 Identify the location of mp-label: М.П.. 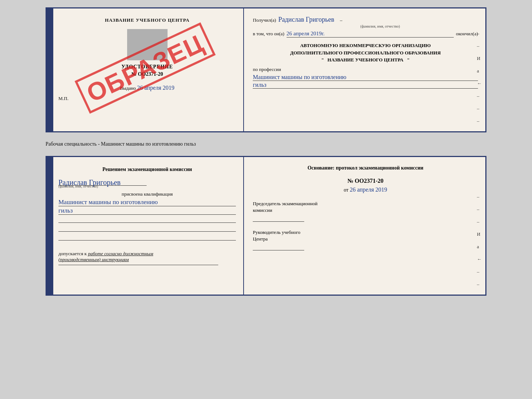
(147, 99).